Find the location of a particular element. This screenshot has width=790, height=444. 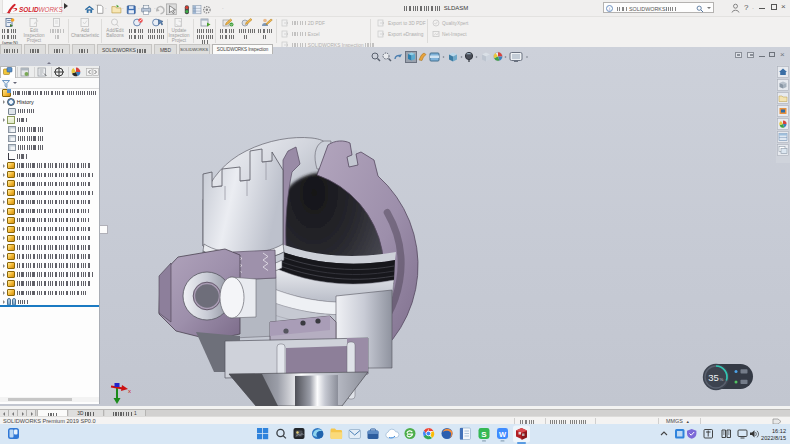

svg-text: 16:12 is located at coordinates (779, 431).